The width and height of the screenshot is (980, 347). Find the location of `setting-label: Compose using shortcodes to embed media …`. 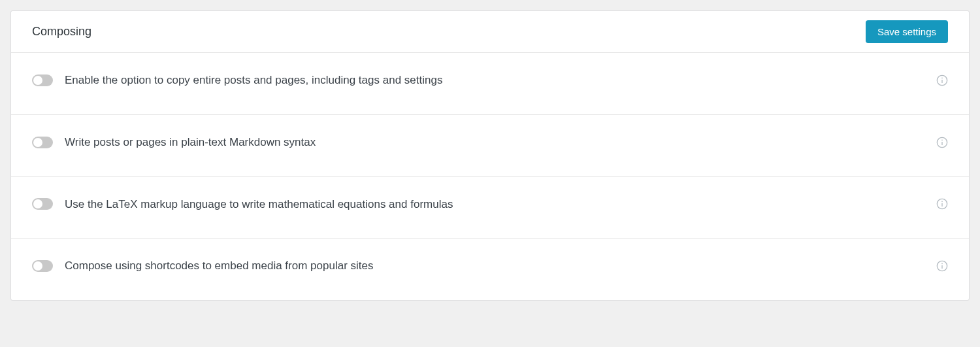

setting-label: Compose using shortcodes to embed media … is located at coordinates (495, 266).